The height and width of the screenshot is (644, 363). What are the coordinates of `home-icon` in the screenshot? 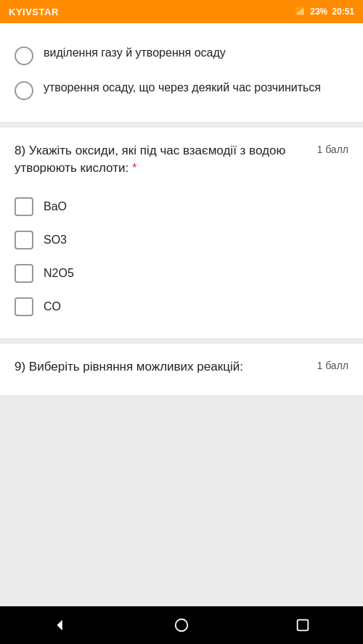 It's located at (182, 625).